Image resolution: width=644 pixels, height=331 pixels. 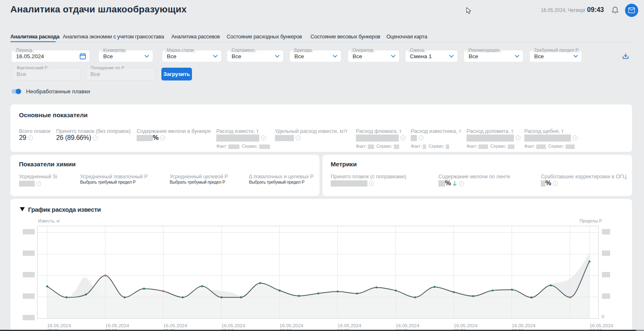 What do you see at coordinates (49, 221) in the screenshot?
I see `svg-text: Известь, кг` at bounding box center [49, 221].